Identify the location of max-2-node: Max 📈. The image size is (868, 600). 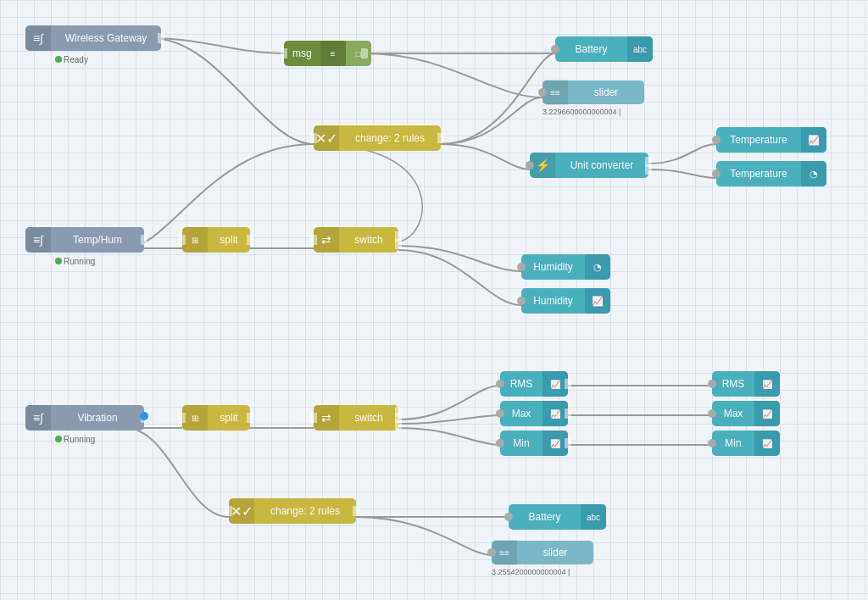
(746, 414).